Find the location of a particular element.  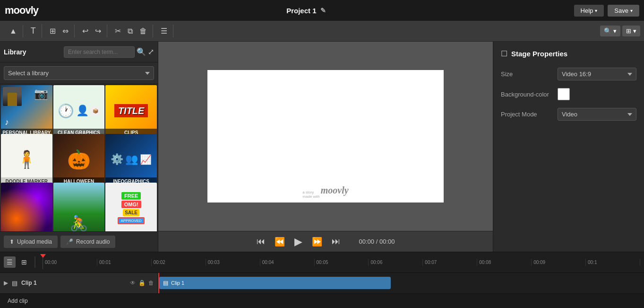

select-tool: ▲ is located at coordinates (13, 31).